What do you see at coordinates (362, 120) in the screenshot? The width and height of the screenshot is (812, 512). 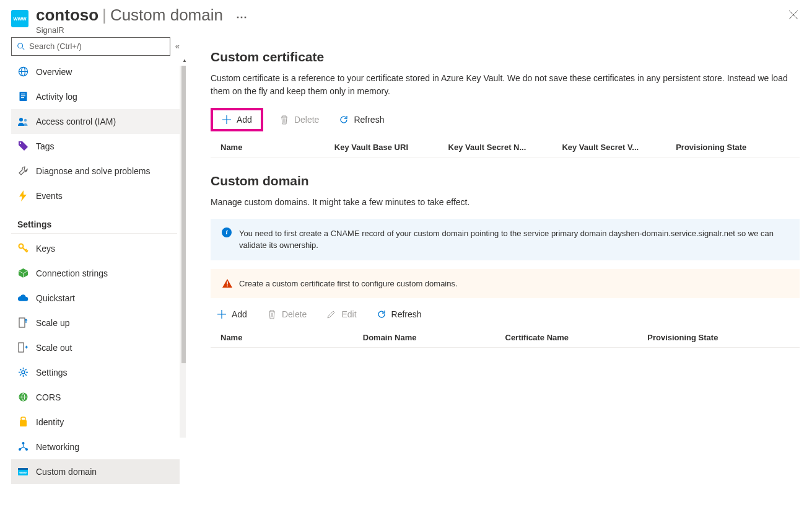 I see `cert-refresh-button: Refresh` at bounding box center [362, 120].